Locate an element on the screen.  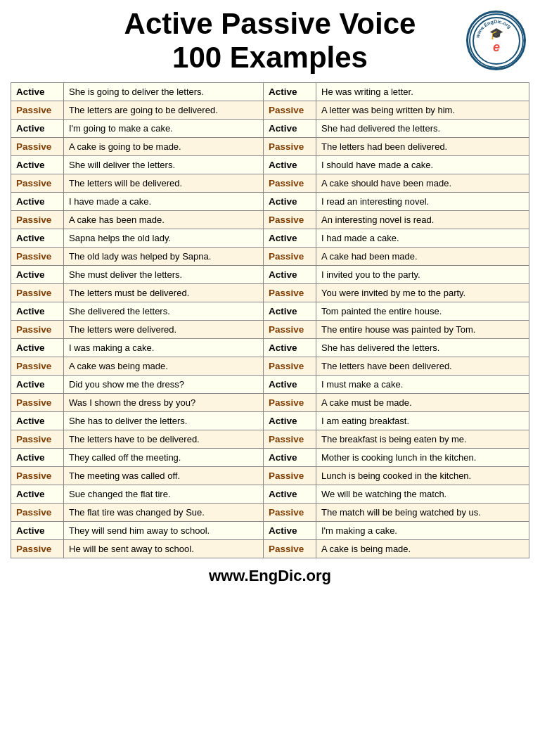
right-text: The letters have been delivered. is located at coordinates (423, 366).